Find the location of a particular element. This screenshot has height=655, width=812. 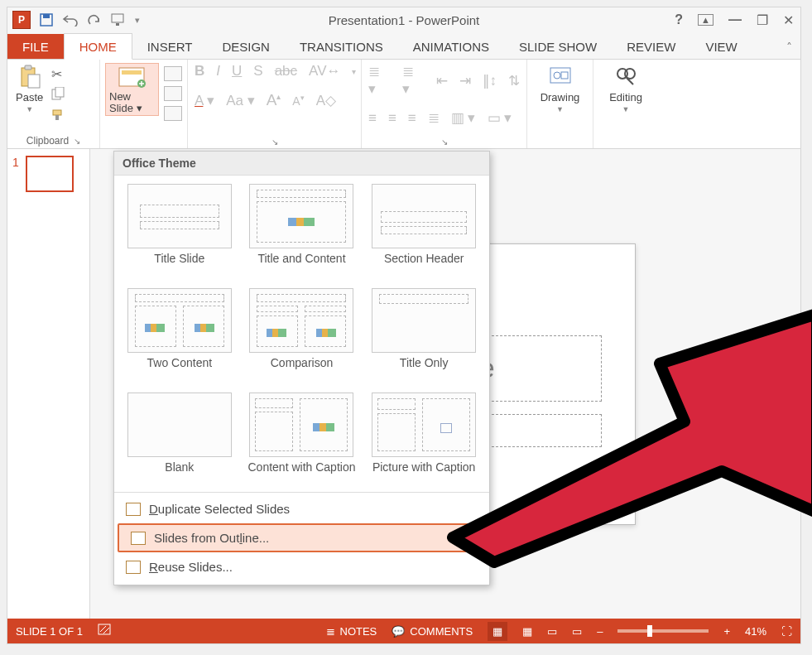

copy-icon is located at coordinates (59, 95).